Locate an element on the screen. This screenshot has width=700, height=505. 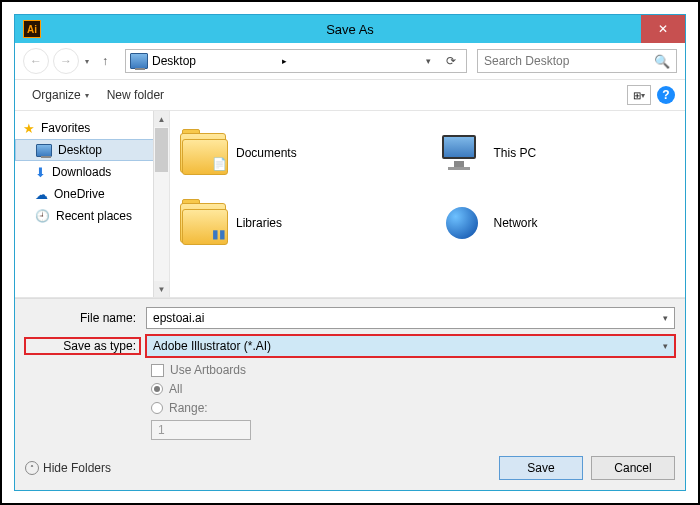
grid-item-libraries: ▮▮ Libraries is located at coordinates (299, 223).